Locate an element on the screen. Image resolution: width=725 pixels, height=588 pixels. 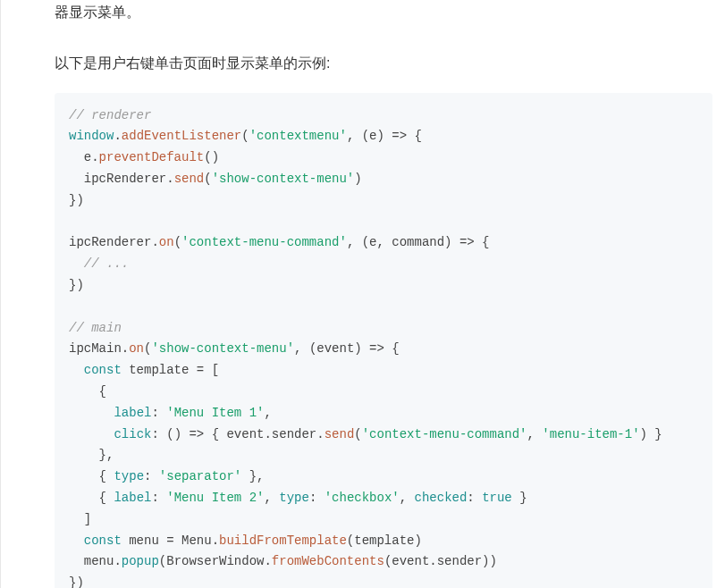
paragraph-fragment: 器显示菜单。 is located at coordinates (390, 13).